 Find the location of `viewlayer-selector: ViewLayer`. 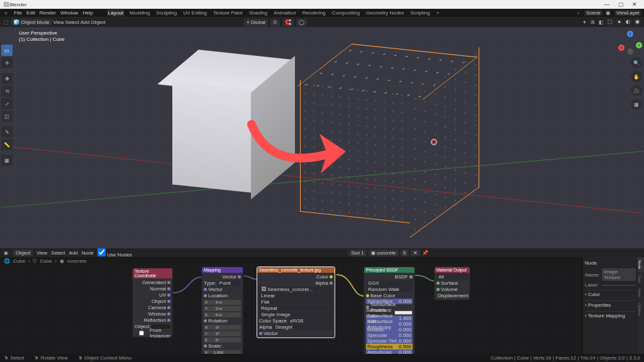

viewlayer-selector: ViewLayer is located at coordinates (628, 13).